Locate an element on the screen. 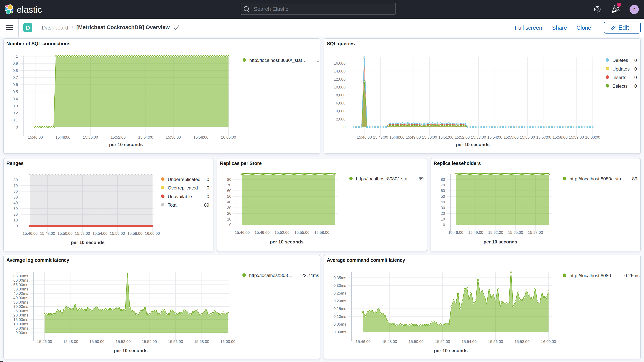 Image resolution: width=644 pixels, height=362 pixels. svg-text: 0.35ms is located at coordinates (340, 278).